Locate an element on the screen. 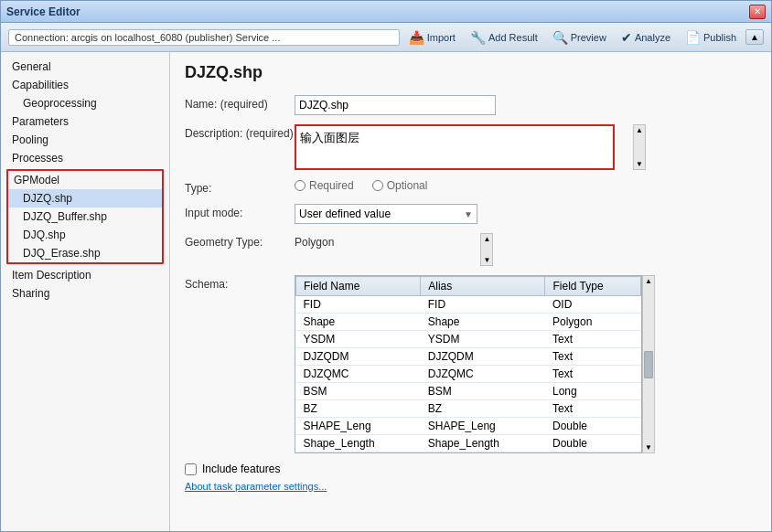 Image resolution: width=772 pixels, height=532 pixels. table-cell-alias: Shape_Length is located at coordinates (483, 444).